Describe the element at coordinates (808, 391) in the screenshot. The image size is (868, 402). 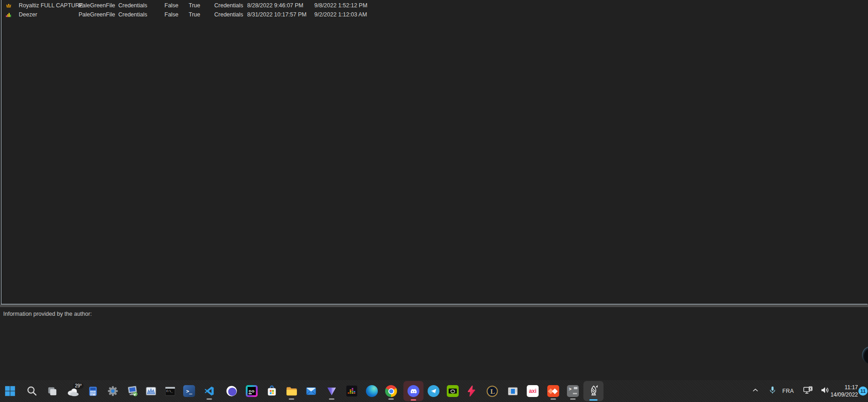
I see `tray-network` at that location.